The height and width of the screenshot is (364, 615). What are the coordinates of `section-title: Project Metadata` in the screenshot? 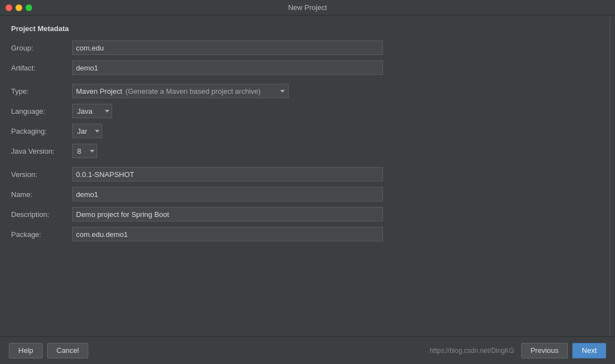 It's located at (305, 29).